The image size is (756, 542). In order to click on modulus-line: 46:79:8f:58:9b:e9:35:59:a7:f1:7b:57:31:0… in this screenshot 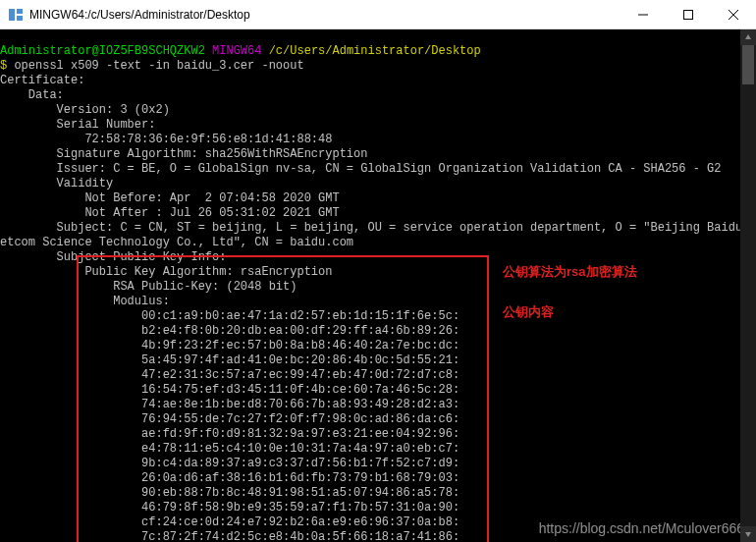, I will do `click(230, 508)`.